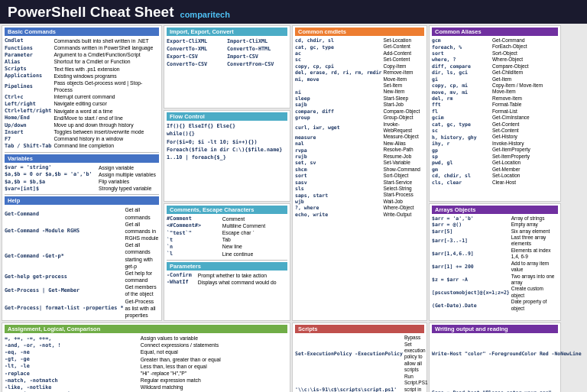 This screenshot has height=392, width=587. Describe the element at coordinates (495, 306) in the screenshot. I see `table-row: (Get-Date).DateDate property of object` at that location.